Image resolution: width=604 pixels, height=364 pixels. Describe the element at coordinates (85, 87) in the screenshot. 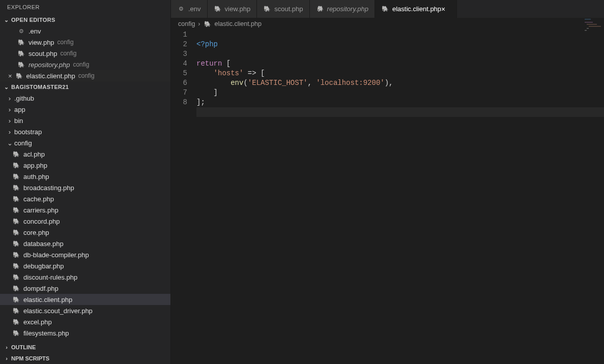

I see `project-header: ⌄ BAGISTOMASTER21` at that location.